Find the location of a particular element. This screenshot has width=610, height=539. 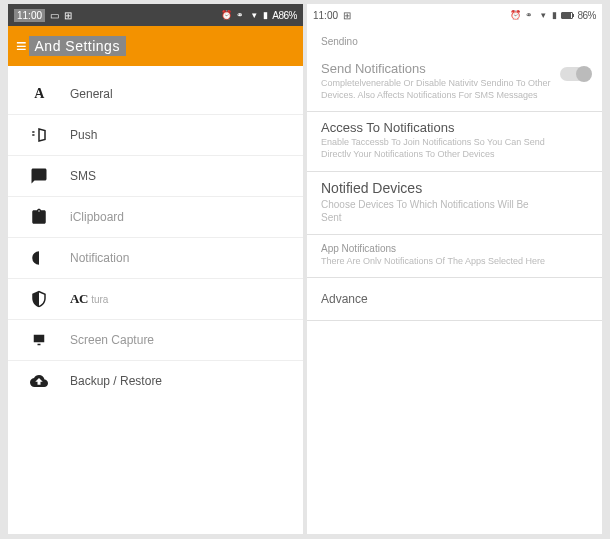

battery-icon is located at coordinates (567, 16).